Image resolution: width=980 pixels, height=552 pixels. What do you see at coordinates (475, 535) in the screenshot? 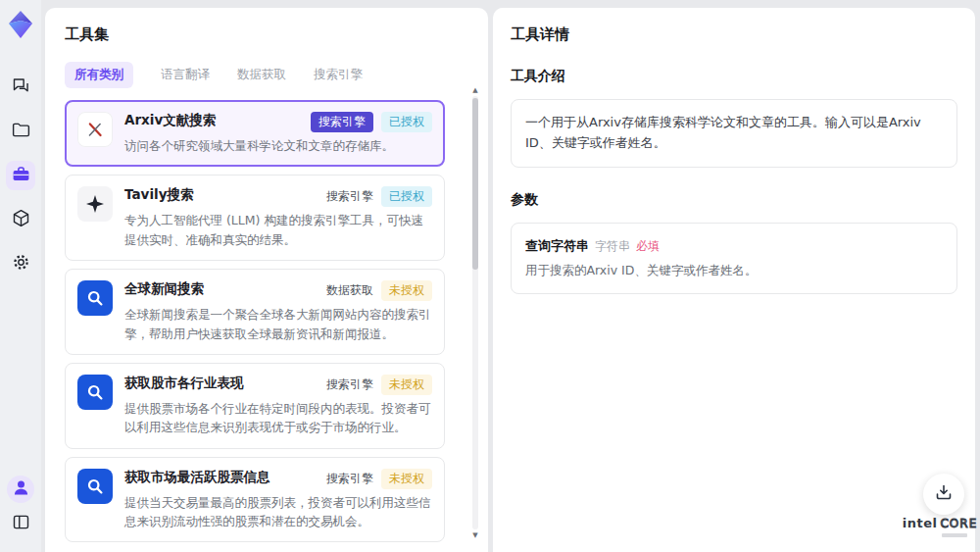
I see `scrollbar-down-arrow: ▼` at bounding box center [475, 535].